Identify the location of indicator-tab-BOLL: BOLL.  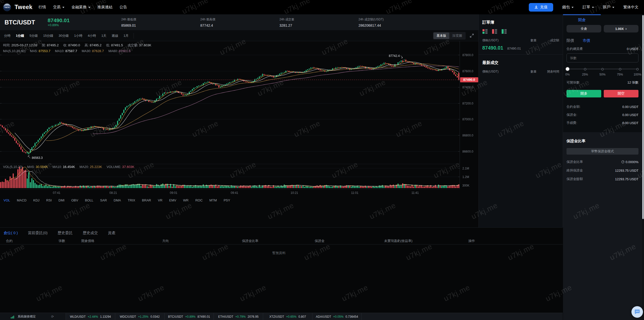
(89, 200).